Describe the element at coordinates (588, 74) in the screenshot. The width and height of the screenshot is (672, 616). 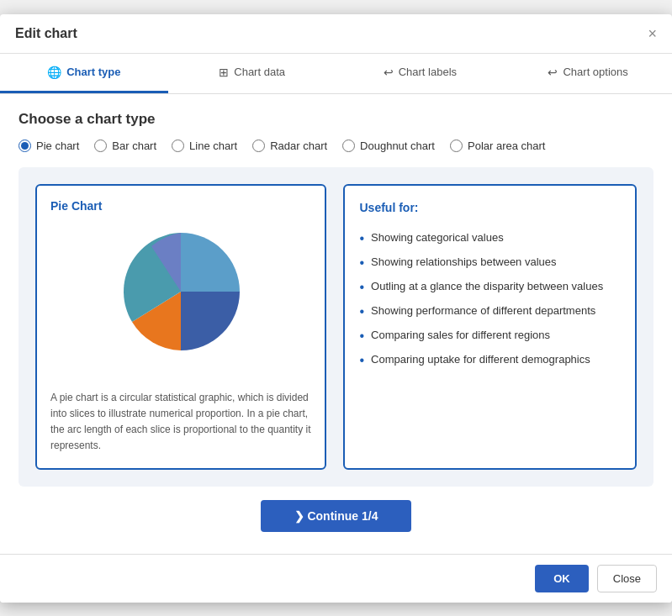
I see `tab-chart-options: ↩ Chart options` at that location.